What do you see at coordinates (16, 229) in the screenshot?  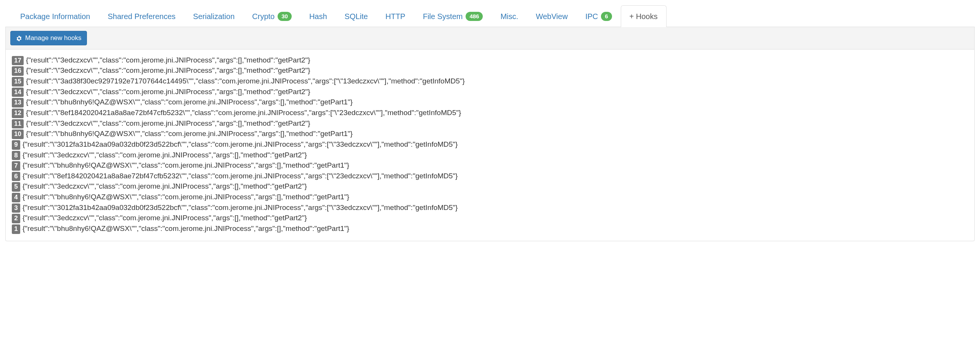 I see `log-row-number: 1` at bounding box center [16, 229].